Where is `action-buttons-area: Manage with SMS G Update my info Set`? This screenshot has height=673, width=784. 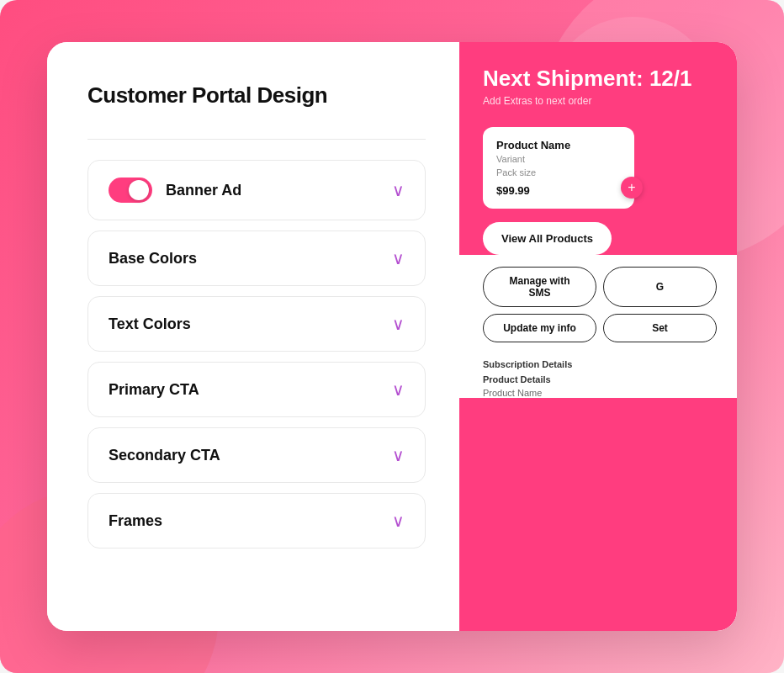 action-buttons-area: Manage with SMS G Update my info Set is located at coordinates (598, 299).